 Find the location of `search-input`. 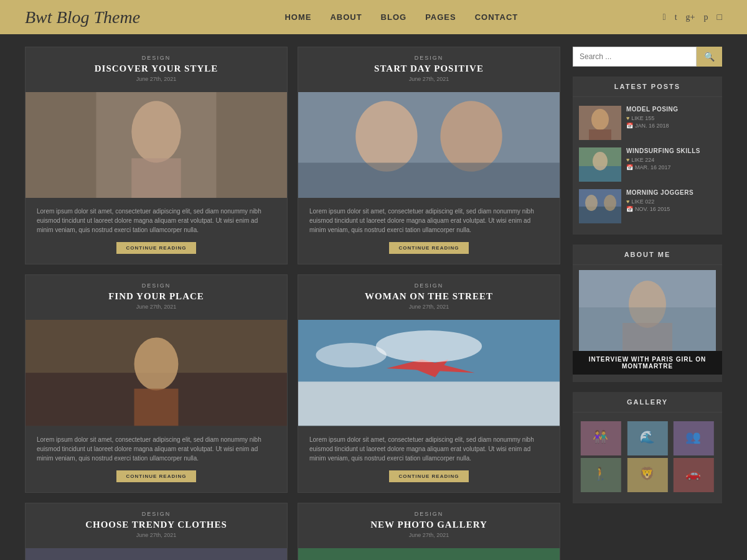

search-input is located at coordinates (635, 57).